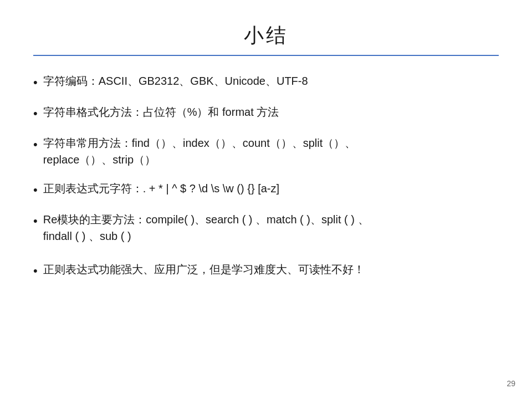 The width and height of the screenshot is (532, 399). What do you see at coordinates (271, 188) in the screenshot?
I see `item-text: 正则表达式元字符：. + * | ^ $ ? \d \s \w () {} [a…` at bounding box center [271, 188].